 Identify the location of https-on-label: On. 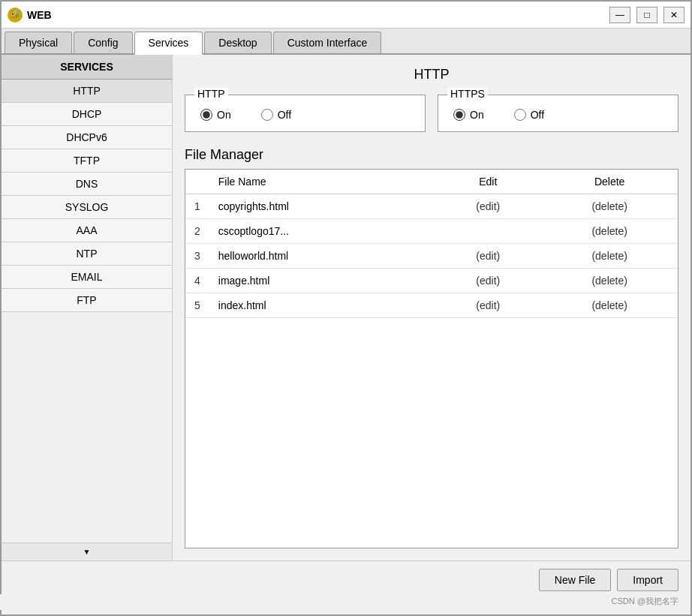
(477, 115).